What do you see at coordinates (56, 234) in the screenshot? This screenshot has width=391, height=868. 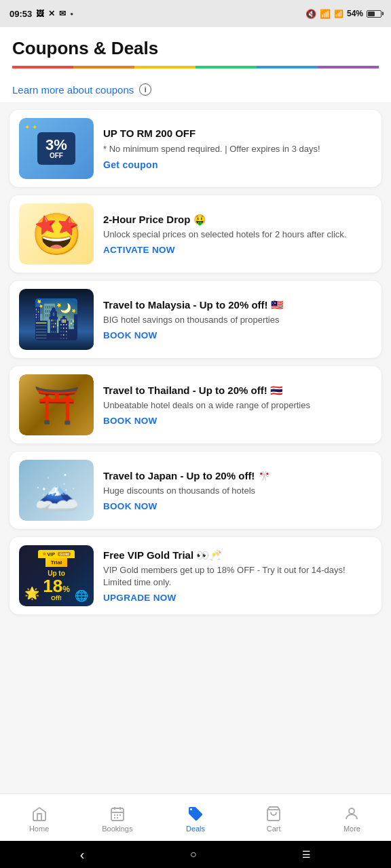 I see `deal-image-pricedrop: 🤩` at bounding box center [56, 234].